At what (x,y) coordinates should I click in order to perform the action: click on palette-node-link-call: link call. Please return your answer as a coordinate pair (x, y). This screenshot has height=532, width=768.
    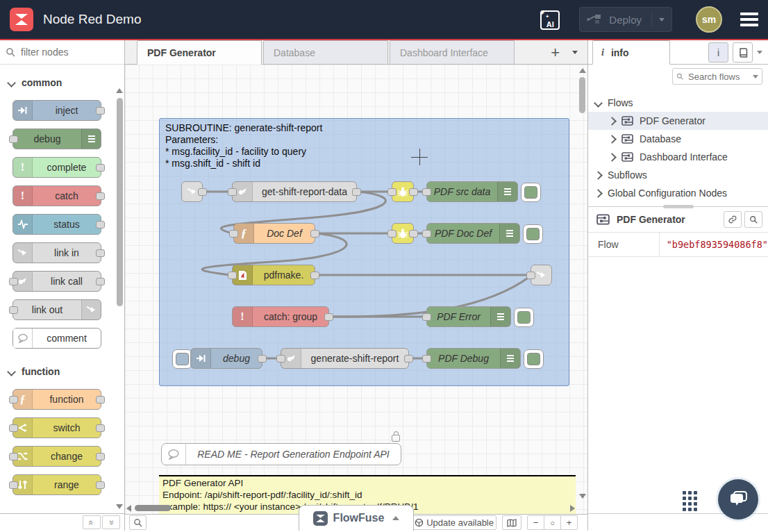
    Looking at the image, I should click on (57, 281).